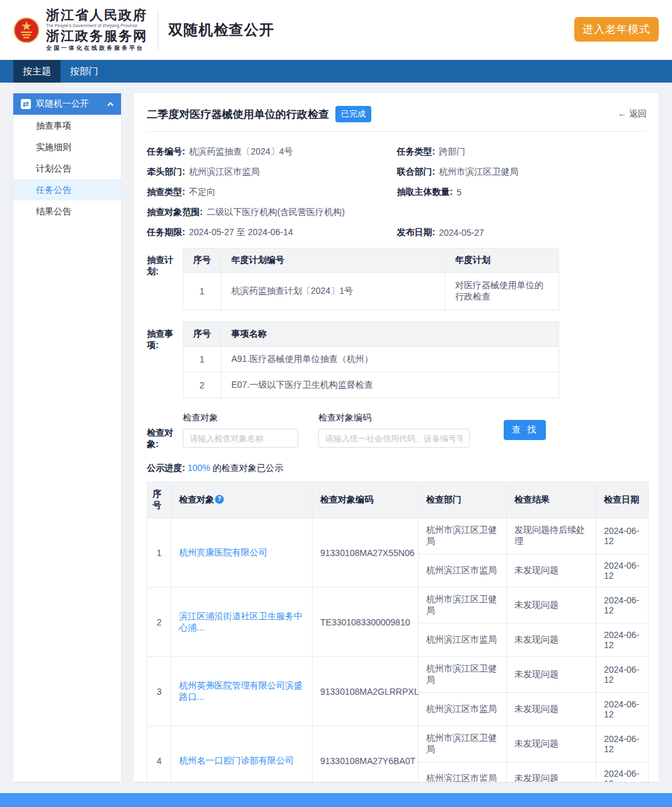 This screenshot has width=672, height=807. What do you see at coordinates (67, 125) in the screenshot?
I see `sidebar-item-inspection-items: 抽查事项` at bounding box center [67, 125].